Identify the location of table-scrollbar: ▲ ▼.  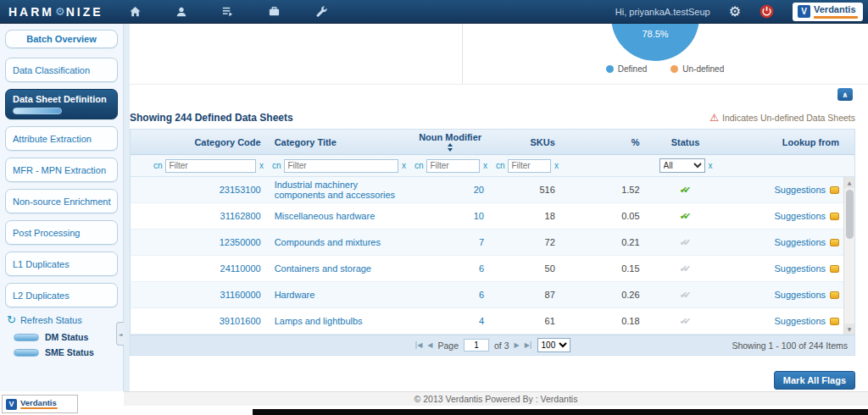
(849, 256).